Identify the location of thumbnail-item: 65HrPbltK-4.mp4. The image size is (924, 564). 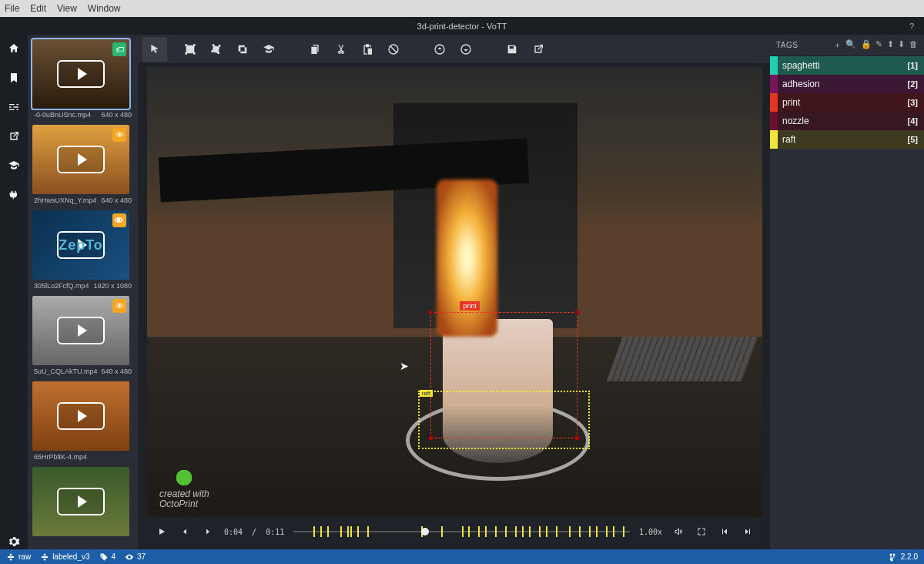
(83, 421).